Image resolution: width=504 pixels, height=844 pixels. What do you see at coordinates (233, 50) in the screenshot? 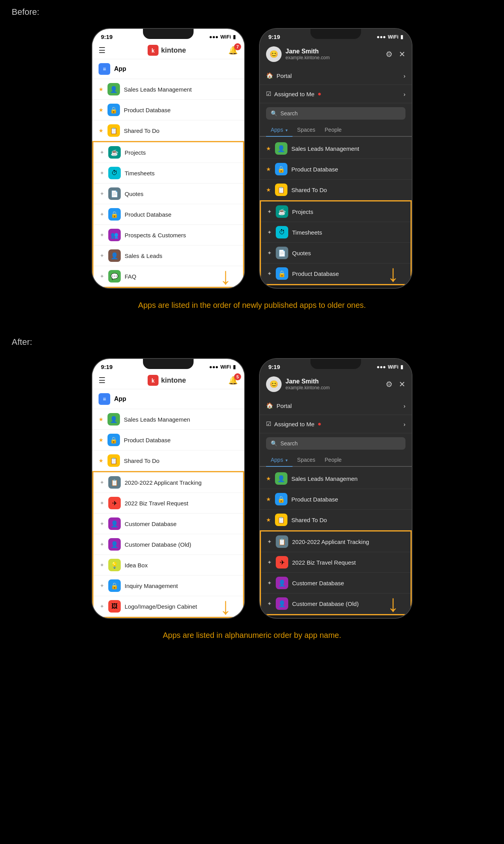
I see `notification-badge: 🔔 7` at bounding box center [233, 50].